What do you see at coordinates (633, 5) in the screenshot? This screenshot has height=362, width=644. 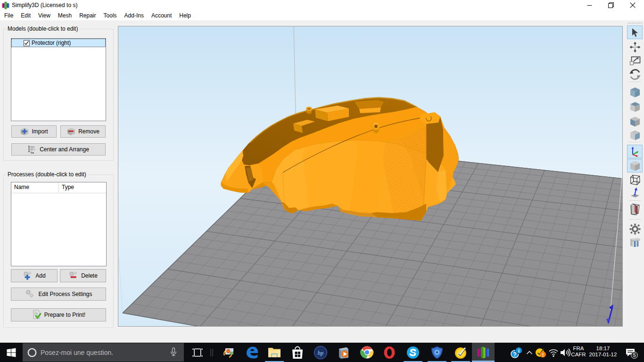 I see `close-icon` at bounding box center [633, 5].